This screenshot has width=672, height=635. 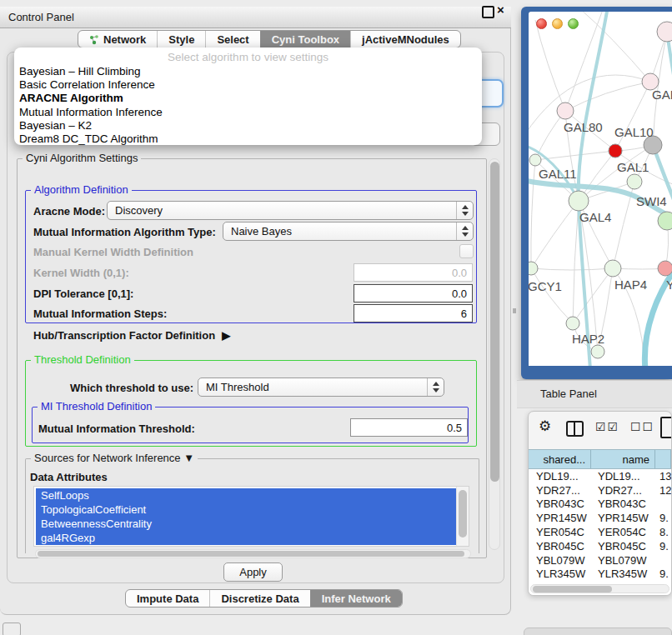 What do you see at coordinates (168, 598) in the screenshot?
I see `tab-impute-data: Impute Data` at bounding box center [168, 598].